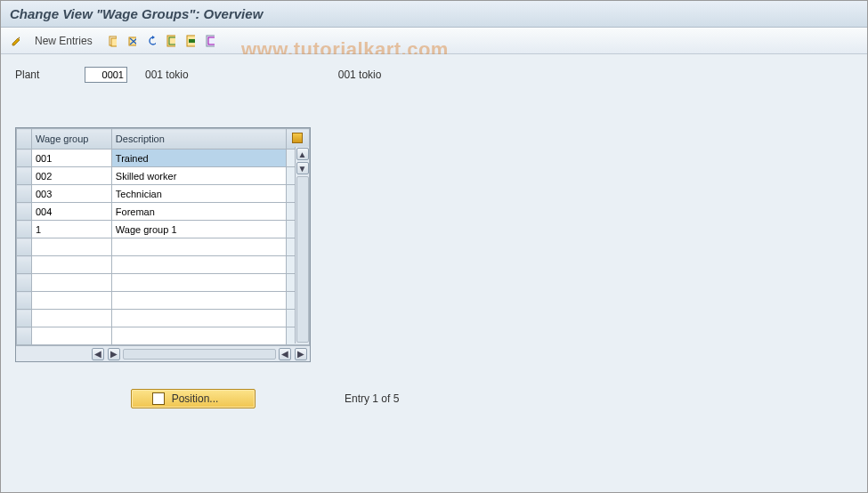 This screenshot has height=493, width=868. What do you see at coordinates (42, 75) in the screenshot?
I see `plant-label: Plant` at bounding box center [42, 75].